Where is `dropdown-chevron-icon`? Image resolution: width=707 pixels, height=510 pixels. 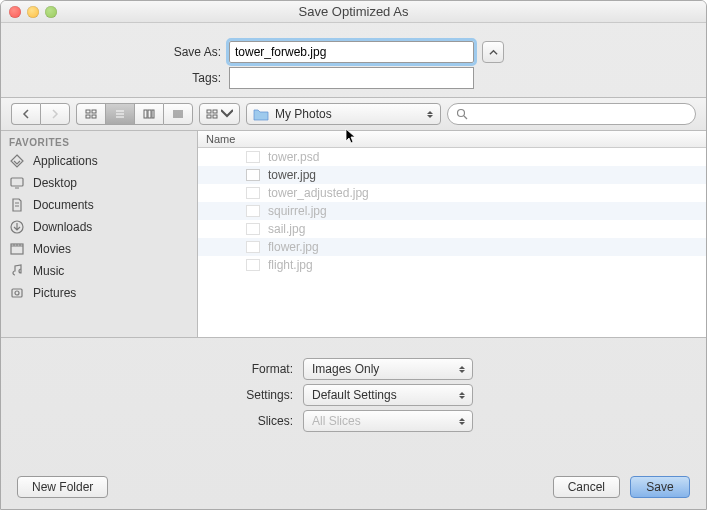
dropdown-chevron-icon is located at coordinates (431, 114).